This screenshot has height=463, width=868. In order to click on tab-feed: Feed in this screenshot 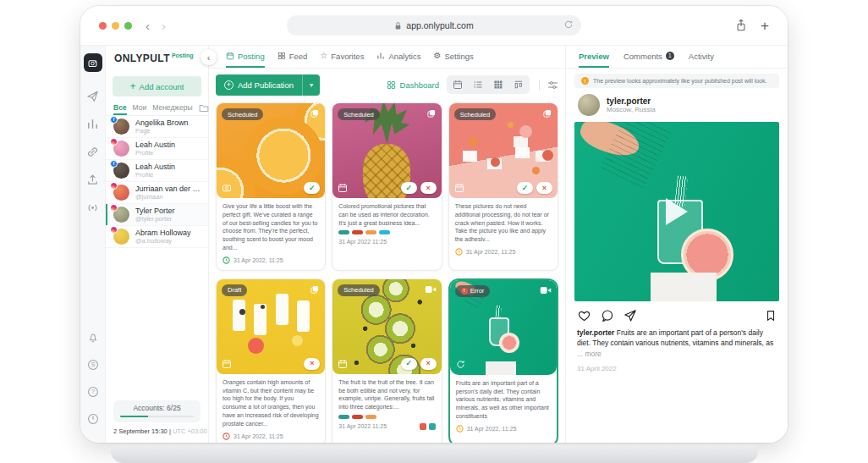, I will do `click(293, 57)`.